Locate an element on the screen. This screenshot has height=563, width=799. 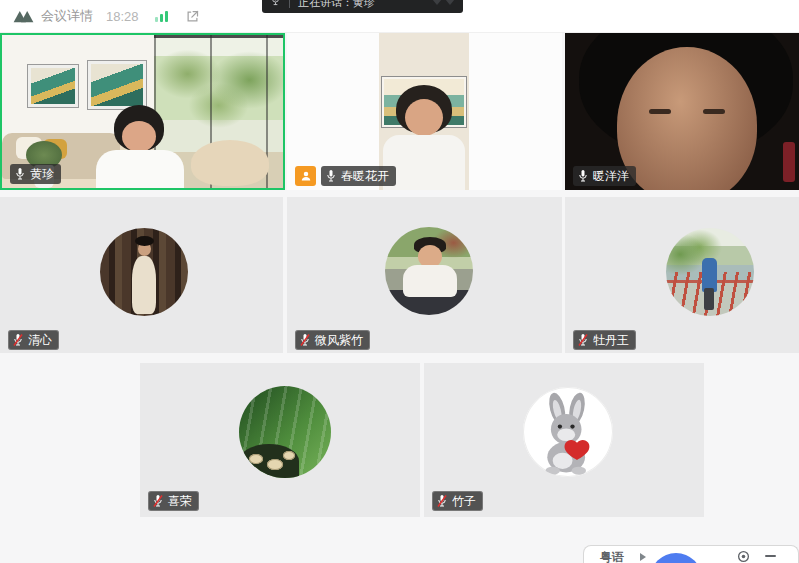
name-badge: 黄珍 is located at coordinates (36, 174).